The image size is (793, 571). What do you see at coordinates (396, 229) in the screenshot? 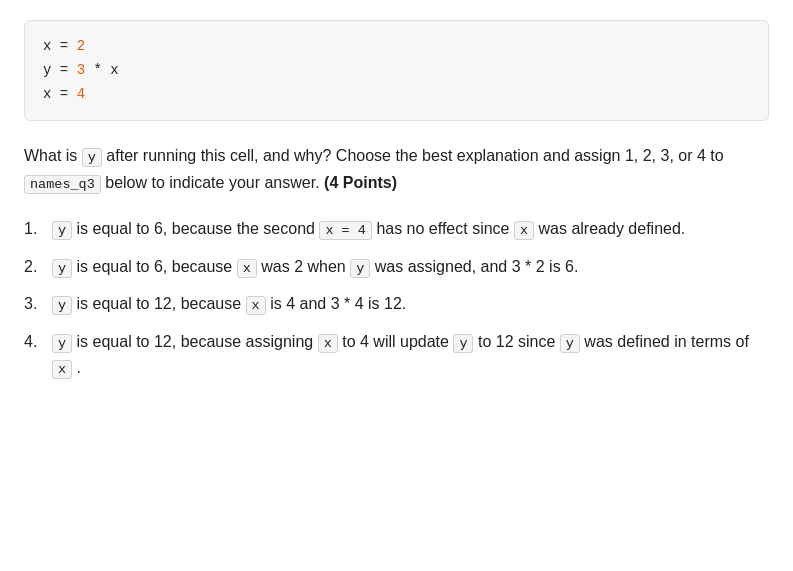
I see `option-1: 1. y is equal to 6, because the second x…` at bounding box center [396, 229].